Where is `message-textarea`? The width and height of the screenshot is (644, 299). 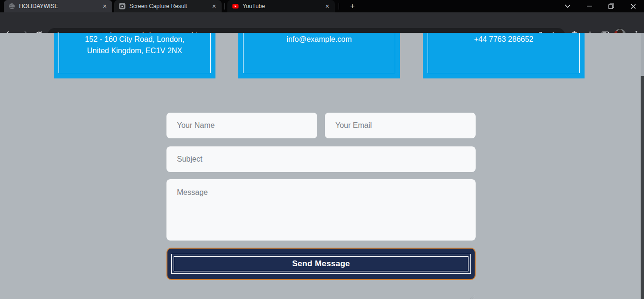 message-textarea is located at coordinates (321, 210).